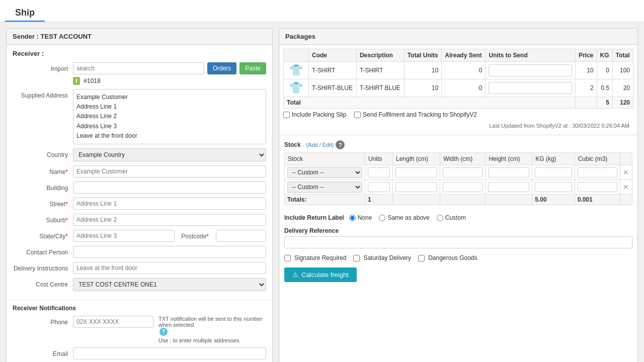 This screenshot has height=362, width=644. I want to click on stock-select-2: -- Custom --, so click(325, 187).